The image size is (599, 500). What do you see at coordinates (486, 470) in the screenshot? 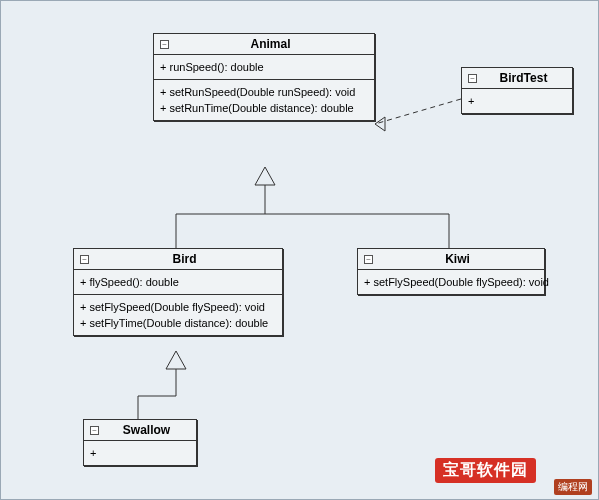
I see `watermark-badge: 宝哥软件园` at bounding box center [486, 470].